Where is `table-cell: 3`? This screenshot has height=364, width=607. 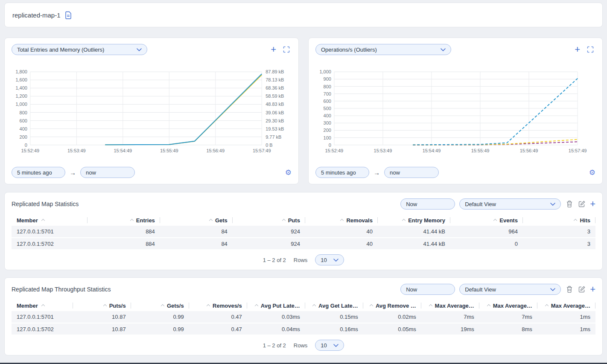
table-cell: 3 is located at coordinates (559, 244).